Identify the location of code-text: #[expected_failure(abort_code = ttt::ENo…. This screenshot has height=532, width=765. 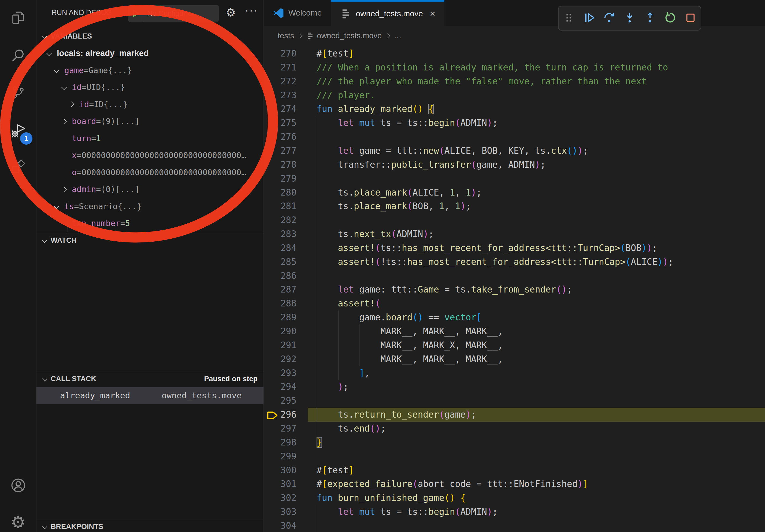
(452, 484).